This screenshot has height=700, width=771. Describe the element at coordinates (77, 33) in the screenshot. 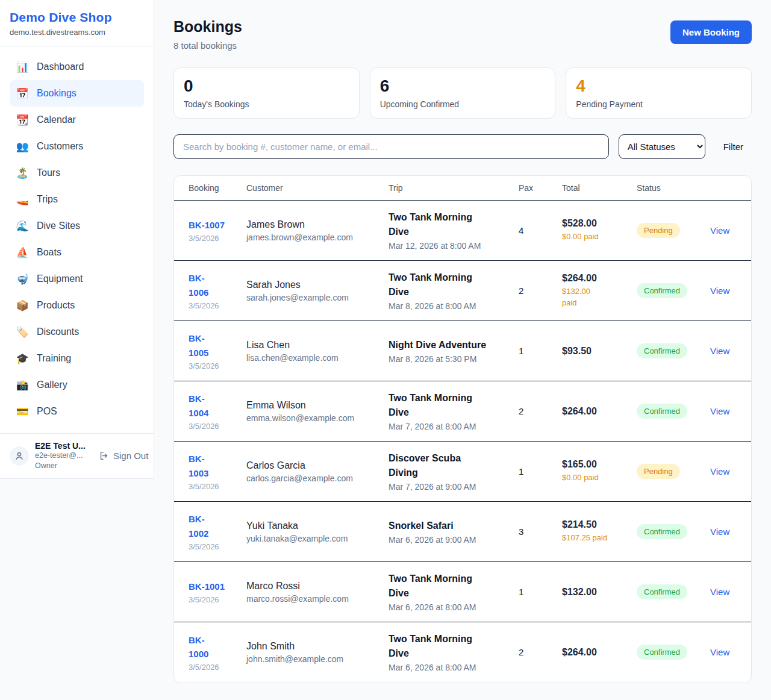

I see `shop-domain: demo.test.divestreams.com` at that location.